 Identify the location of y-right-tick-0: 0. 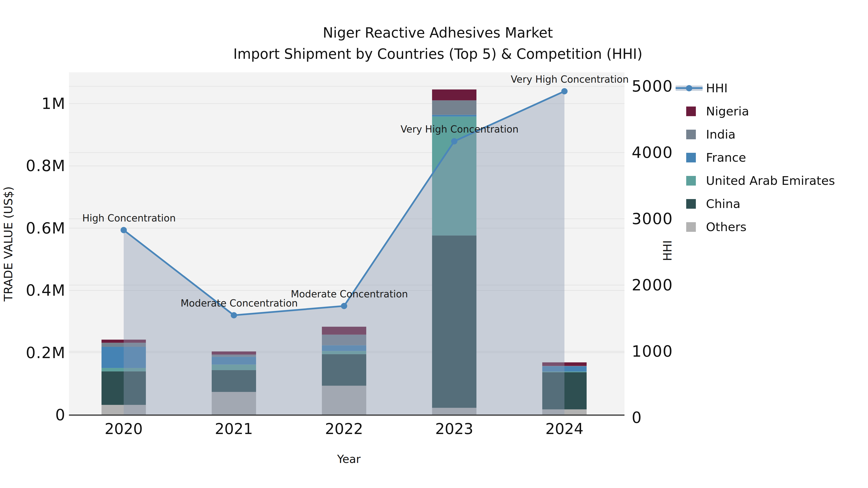
(673, 418).